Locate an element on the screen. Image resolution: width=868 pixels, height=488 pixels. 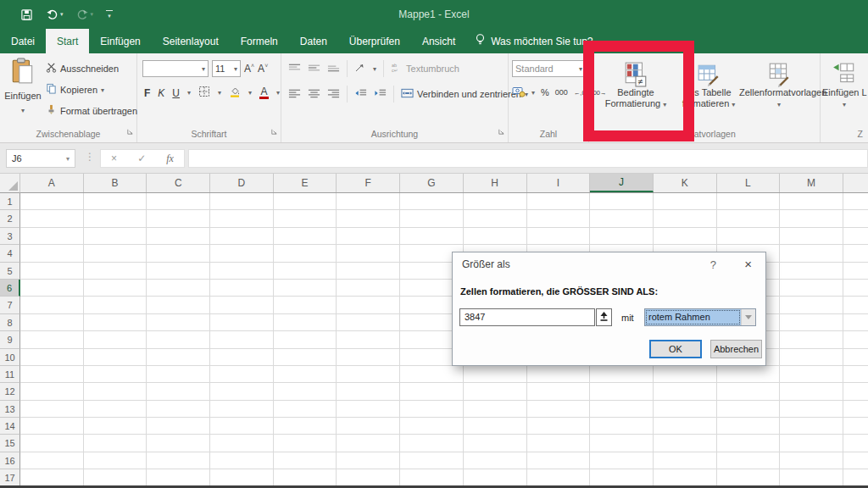
cell-styles-button: Zellenformatvorlagen ▾ is located at coordinates (779, 83).